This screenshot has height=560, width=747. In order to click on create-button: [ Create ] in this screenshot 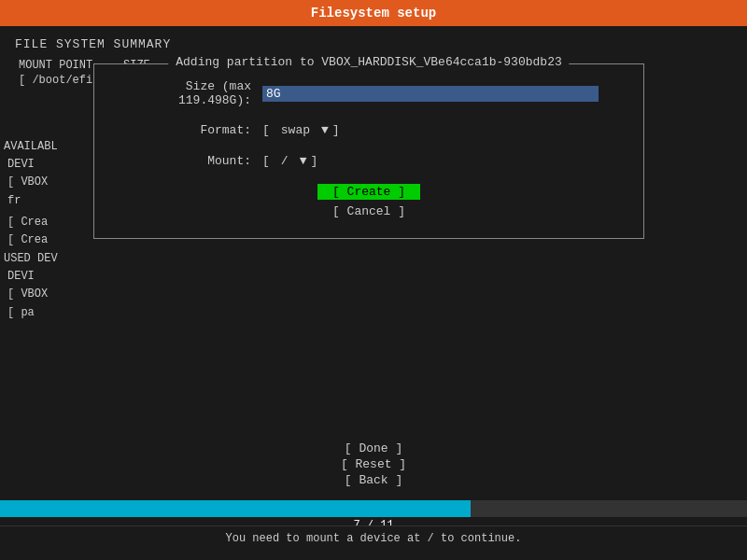, I will do `click(369, 192)`.